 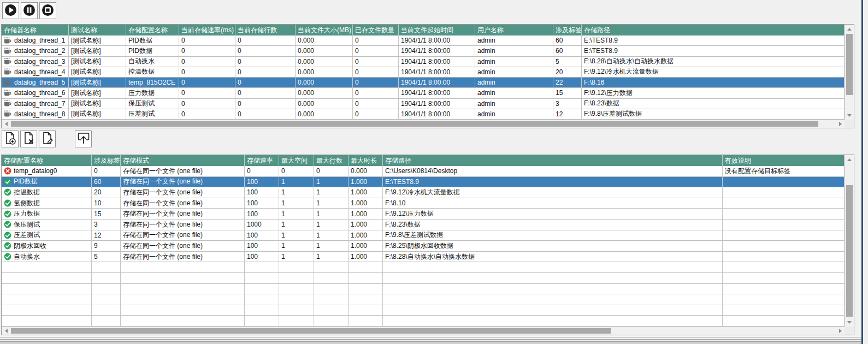 What do you see at coordinates (97, 93) in the screenshot?
I see `cell-test: [测试名称]` at bounding box center [97, 93].